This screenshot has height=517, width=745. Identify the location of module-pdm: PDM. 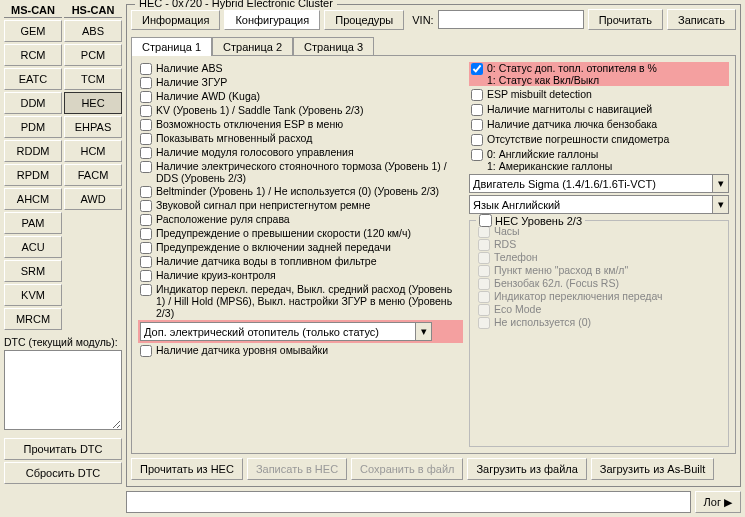
(33, 127).